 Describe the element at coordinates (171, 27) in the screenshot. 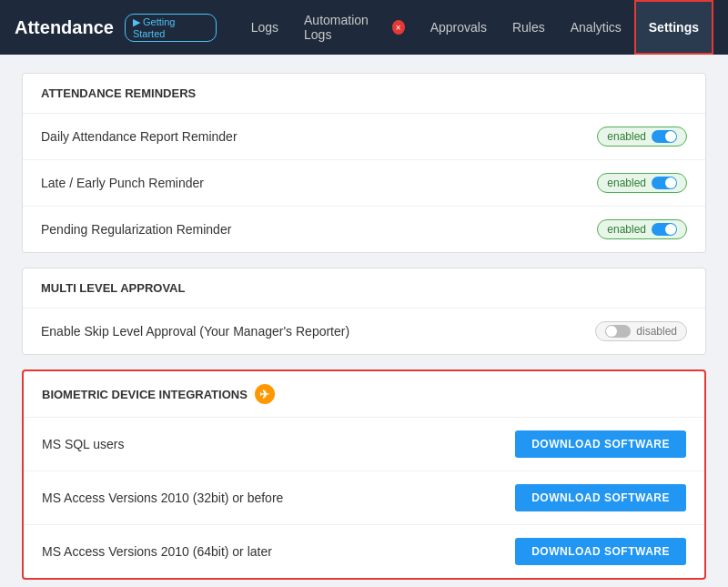

I see `getting-started-badge: ▶ Getting Started` at that location.